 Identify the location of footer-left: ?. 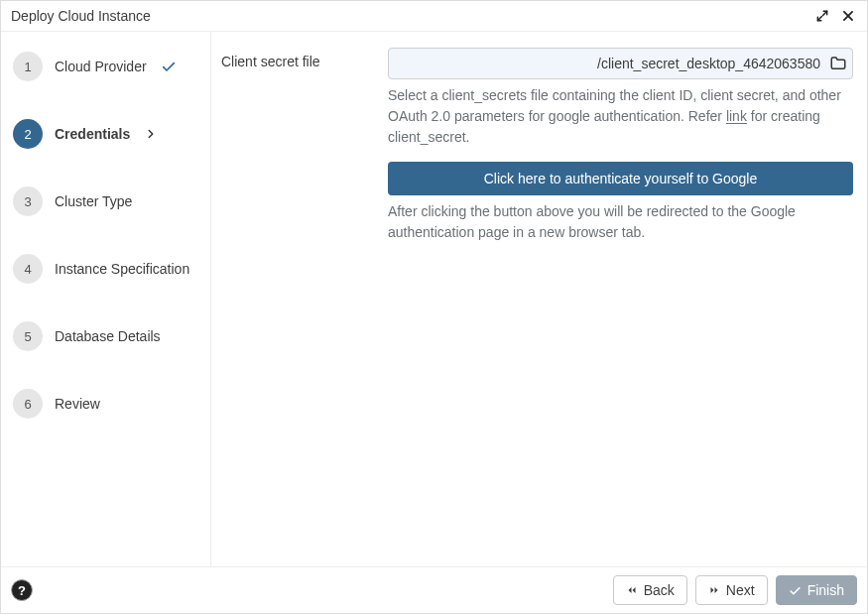
(22, 590).